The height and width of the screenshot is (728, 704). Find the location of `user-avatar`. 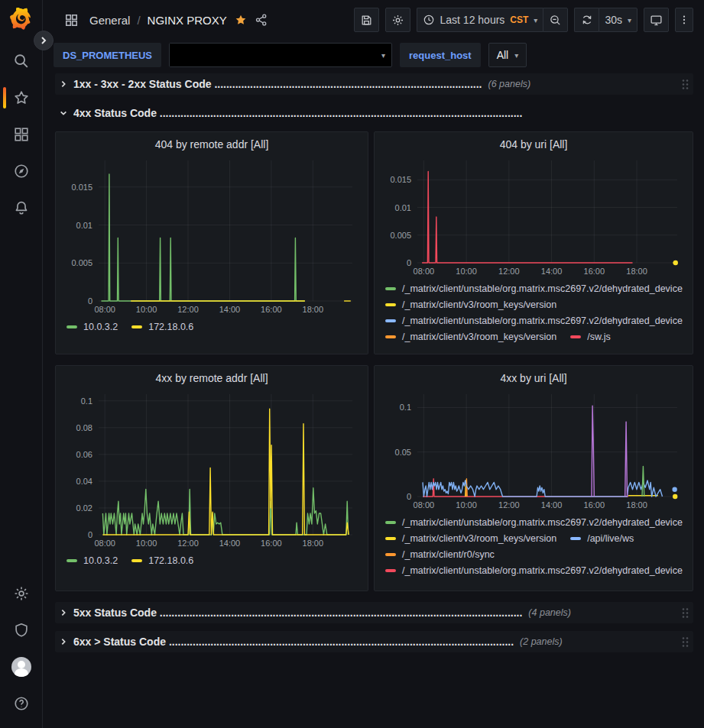

user-avatar is located at coordinates (21, 667).